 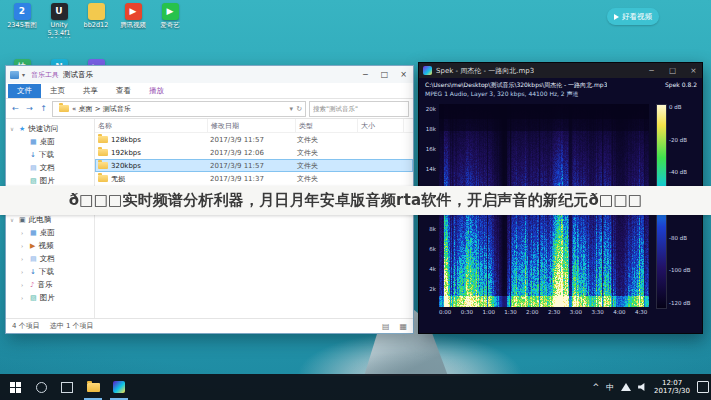 I want to click on desktop-app-icon: ▶, so click(x=170, y=12).